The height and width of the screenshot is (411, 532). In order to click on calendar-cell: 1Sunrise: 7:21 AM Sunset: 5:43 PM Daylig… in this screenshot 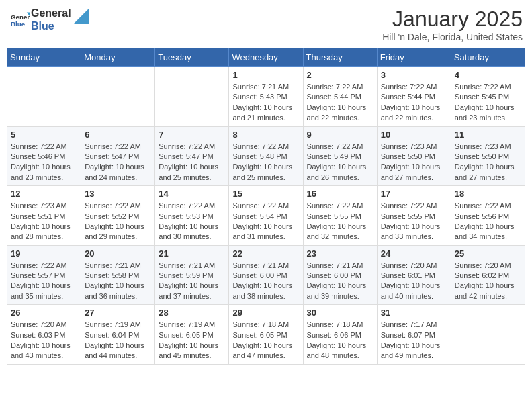, I will do `click(266, 97)`.